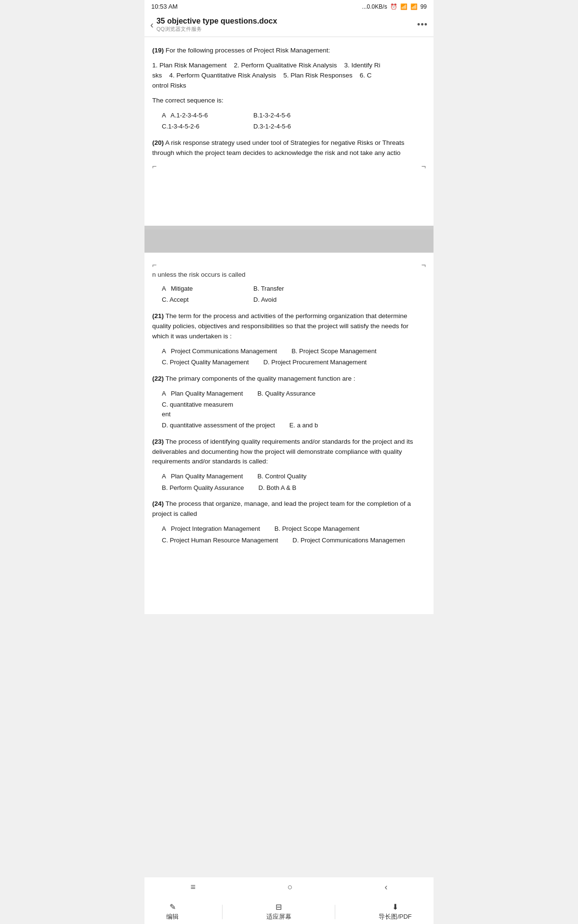 The height and width of the screenshot is (924, 578). What do you see at coordinates (158, 316) in the screenshot?
I see `q21-number: (21)` at bounding box center [158, 316].